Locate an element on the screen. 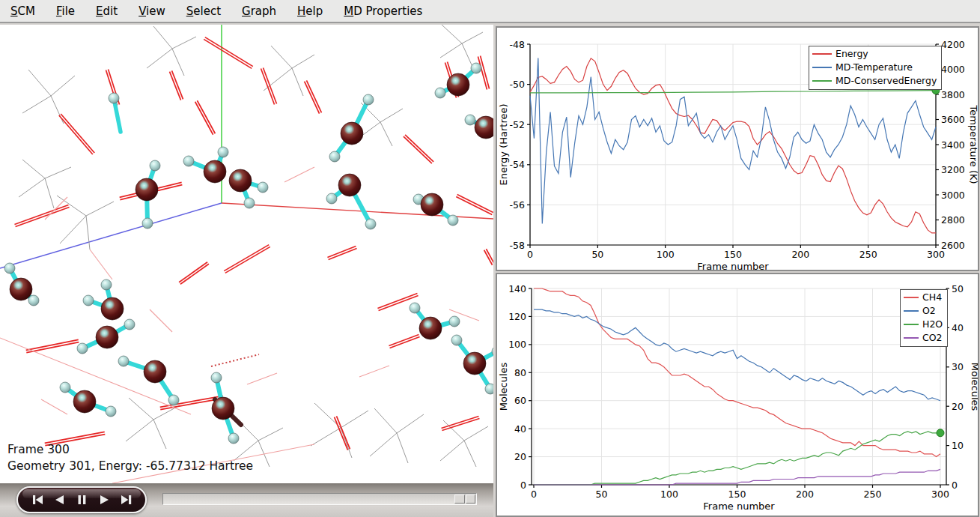 This screenshot has width=980, height=517. legend-swatch-h2o is located at coordinates (911, 325).